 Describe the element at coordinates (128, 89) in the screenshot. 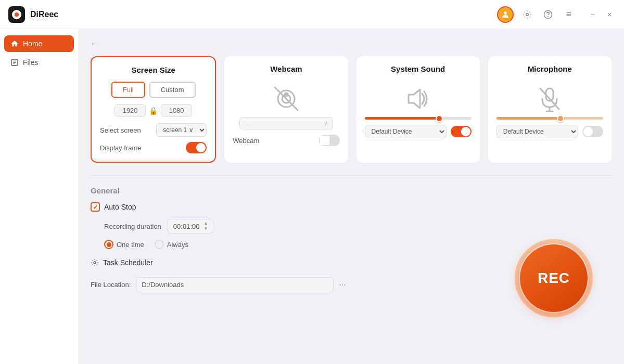

I see `full-size-button: Full` at that location.